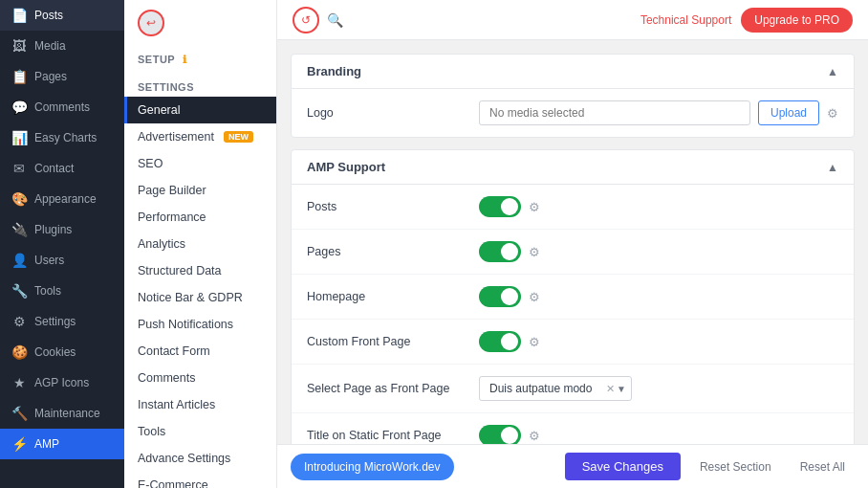  I want to click on branding-section: Branding ▲ Logo Upload ⚙, so click(573, 96).